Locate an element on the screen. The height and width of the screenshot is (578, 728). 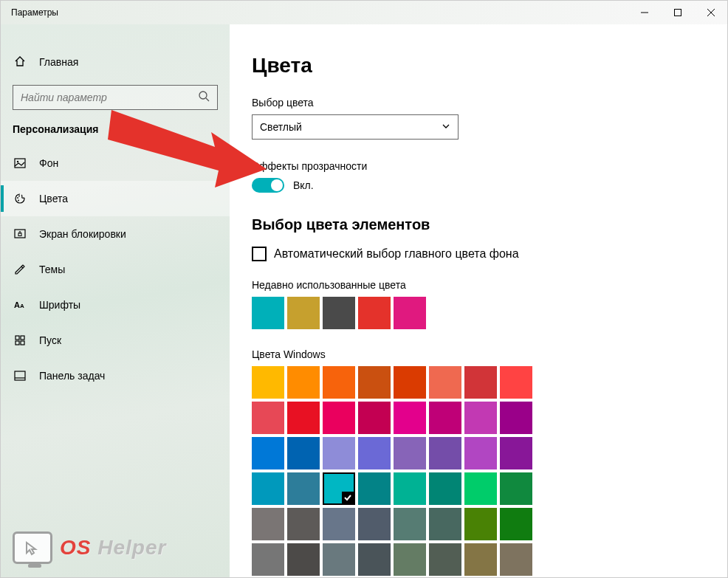
sidebar-item-label: Темы is located at coordinates (52, 269).